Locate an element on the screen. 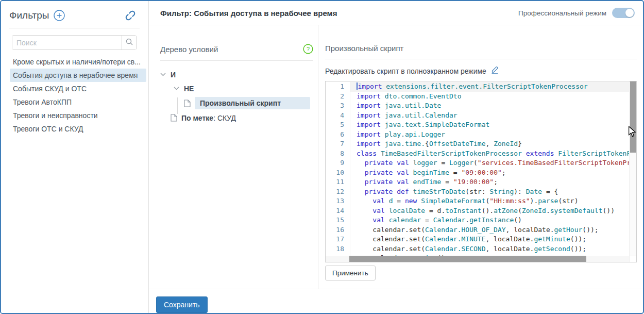 Image resolution: width=644 pixels, height=314 pixels. apply-button: Применить is located at coordinates (350, 273).